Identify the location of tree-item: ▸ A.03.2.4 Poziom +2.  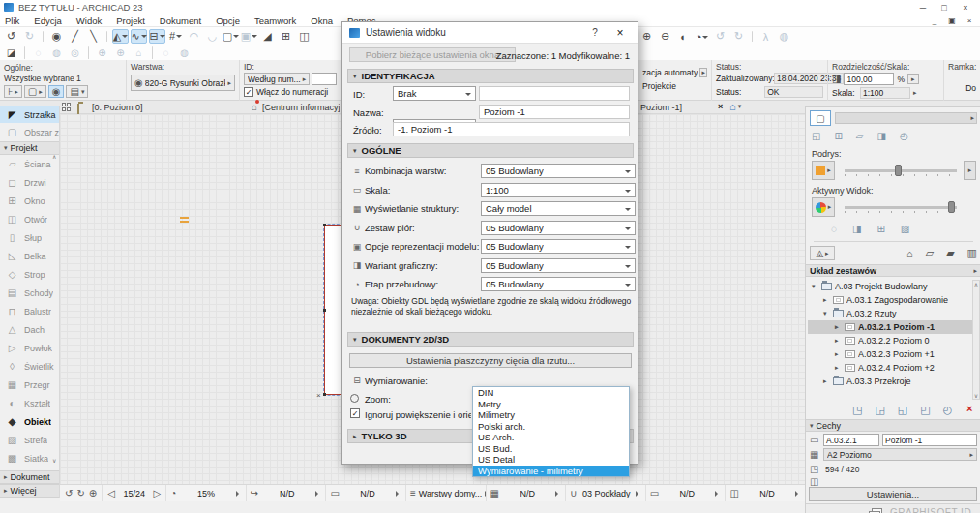
(890, 368).